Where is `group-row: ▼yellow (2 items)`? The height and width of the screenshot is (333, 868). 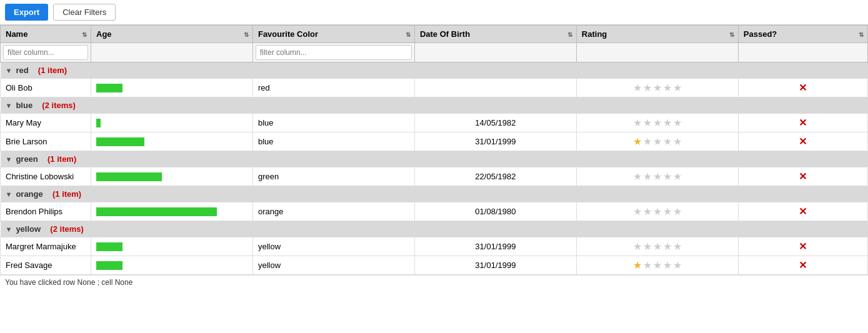 group-row: ▼yellow (2 items) is located at coordinates (434, 229).